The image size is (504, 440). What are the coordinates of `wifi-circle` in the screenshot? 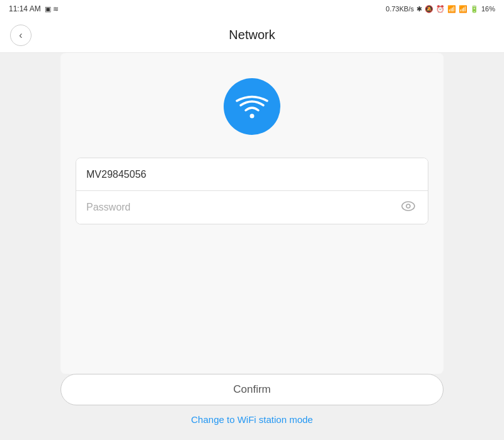 It's located at (252, 107).